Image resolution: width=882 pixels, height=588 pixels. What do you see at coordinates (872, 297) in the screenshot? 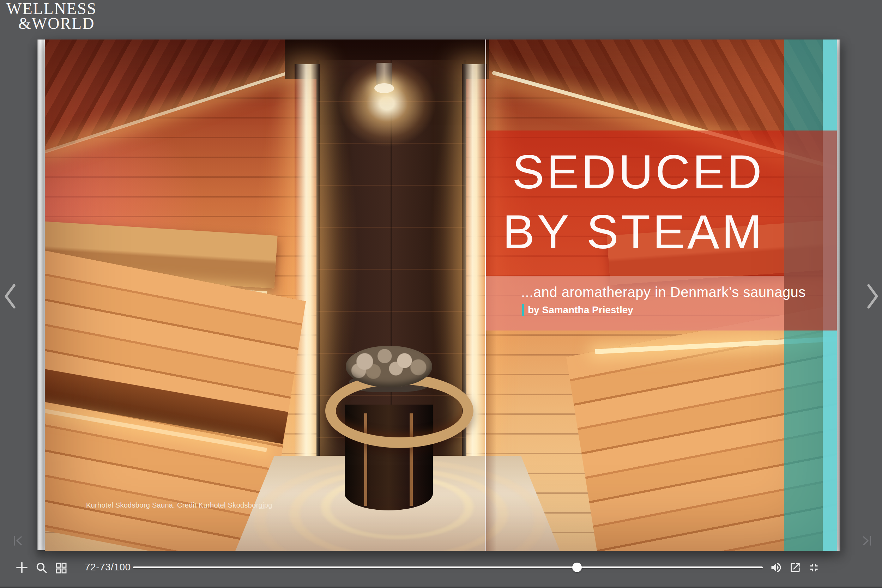
I see `next-page-button` at bounding box center [872, 297].